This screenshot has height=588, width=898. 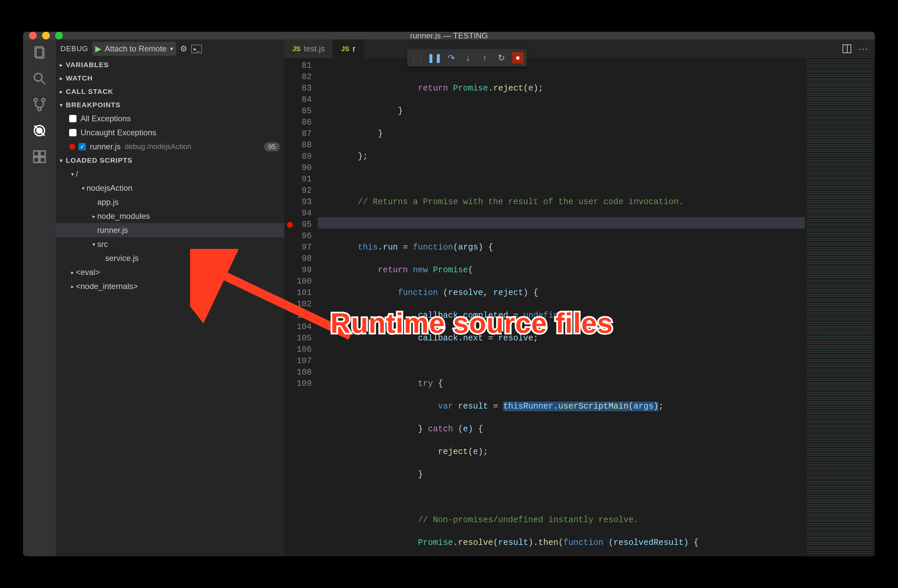 What do you see at coordinates (290, 225) in the screenshot?
I see `breakpoint-glyph-icon` at bounding box center [290, 225].